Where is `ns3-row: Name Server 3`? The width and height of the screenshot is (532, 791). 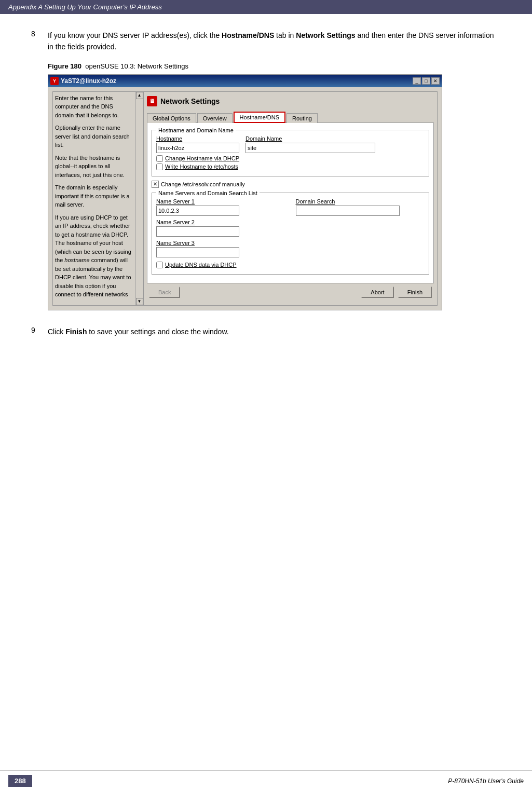
ns3-row: Name Server 3 is located at coordinates (291, 249).